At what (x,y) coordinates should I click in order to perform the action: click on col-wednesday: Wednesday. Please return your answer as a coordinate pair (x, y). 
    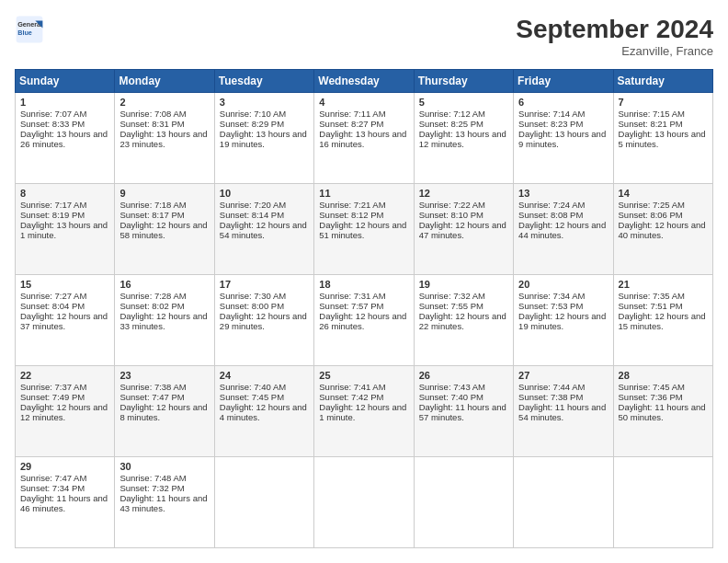
    Looking at the image, I should click on (364, 81).